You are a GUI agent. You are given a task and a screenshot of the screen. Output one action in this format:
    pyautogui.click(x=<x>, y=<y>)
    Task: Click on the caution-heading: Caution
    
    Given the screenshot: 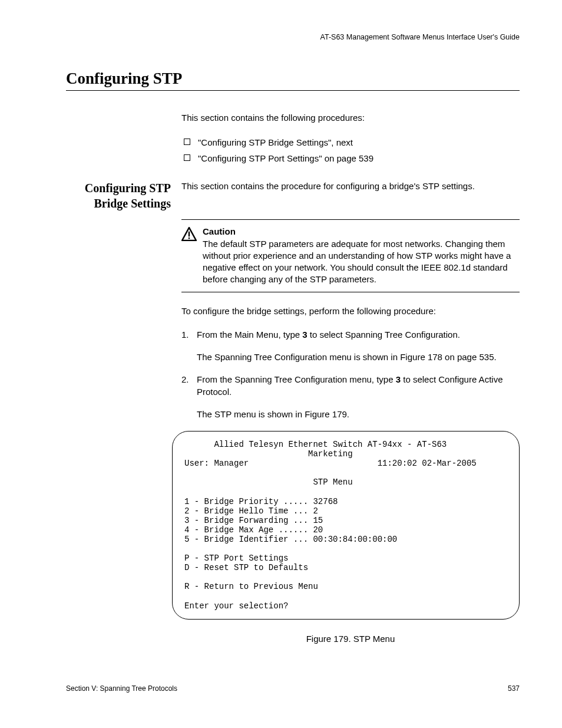 What is the action you would take?
    pyautogui.click(x=219, y=231)
    